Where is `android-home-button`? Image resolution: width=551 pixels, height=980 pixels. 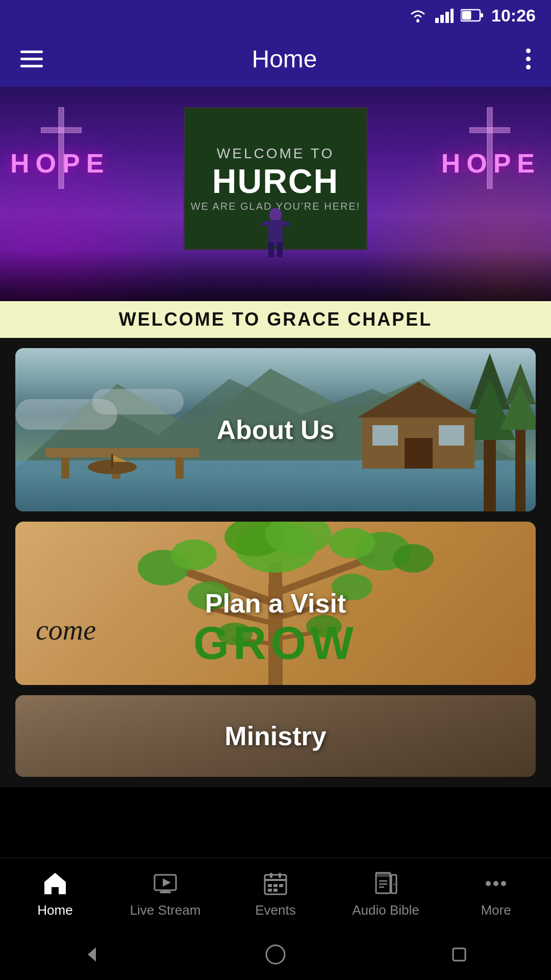
android-home-button is located at coordinates (276, 954).